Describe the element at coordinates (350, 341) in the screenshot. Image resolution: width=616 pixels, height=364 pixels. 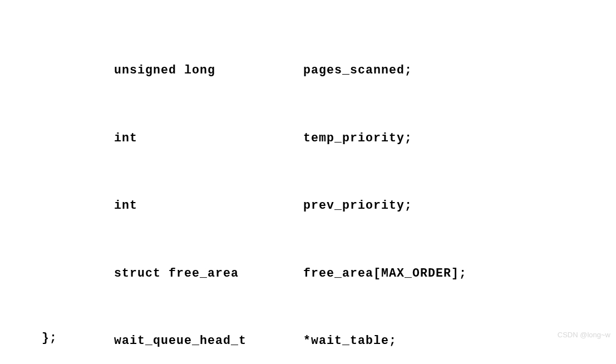
I see `member-name: *wait_table;` at that location.